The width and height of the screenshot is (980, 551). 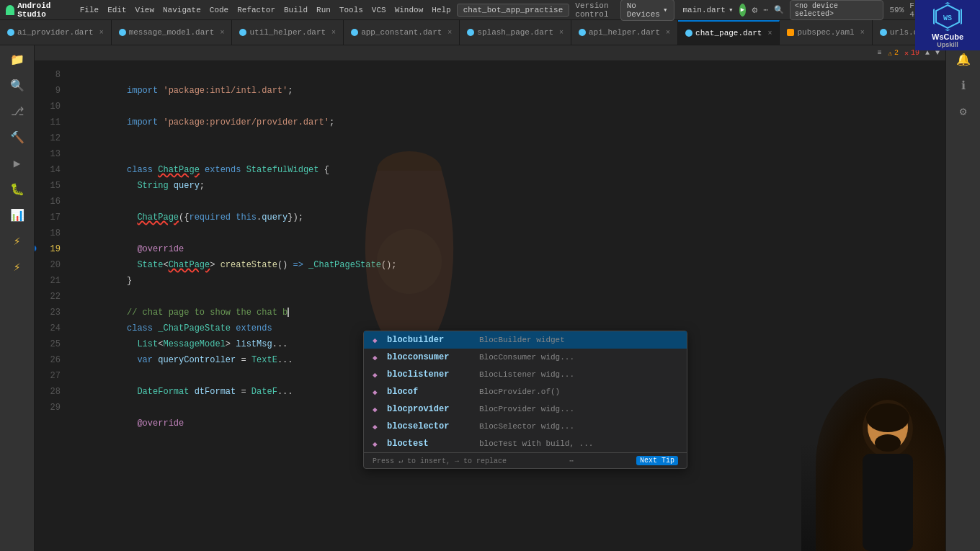 What do you see at coordinates (612, 10) in the screenshot?
I see `top-bar-center: chat_bot_app_practise Version control No…` at bounding box center [612, 10].